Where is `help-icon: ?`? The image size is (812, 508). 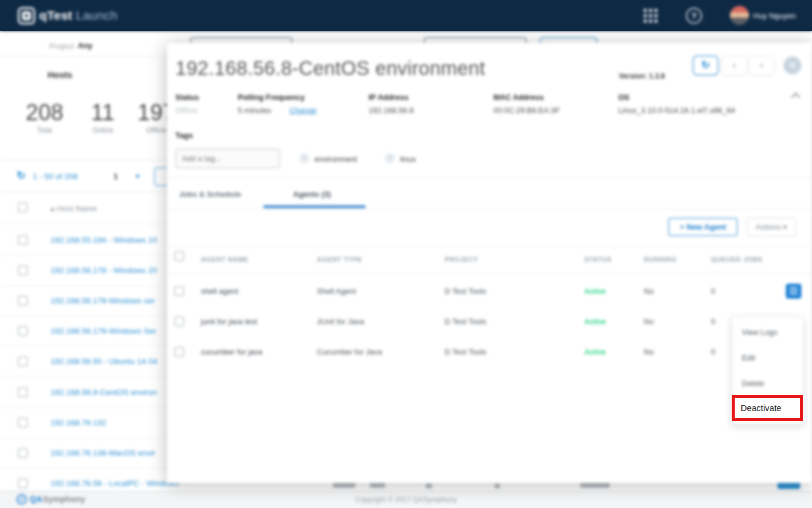 help-icon: ? is located at coordinates (694, 15).